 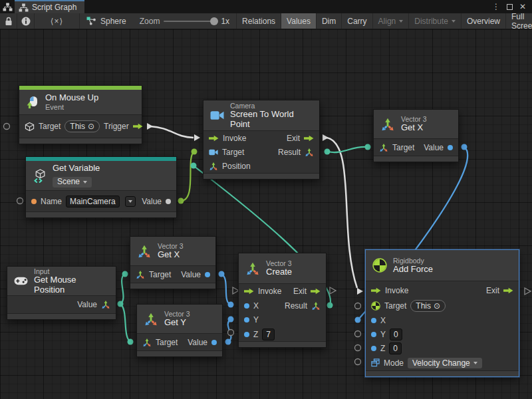 What do you see at coordinates (261, 116) in the screenshot?
I see `node-header: Camera Screen To World Point` at bounding box center [261, 116].